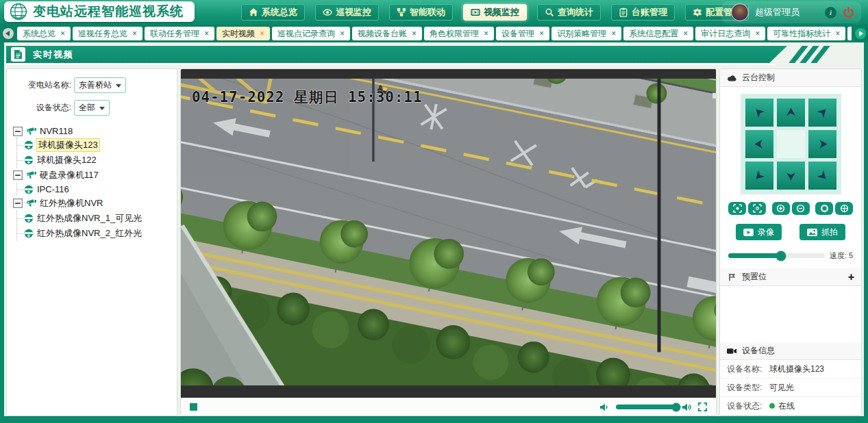 The width and height of the screenshot is (868, 423). Describe the element at coordinates (822, 112) in the screenshot. I see `ptz-up-right-button` at that location.